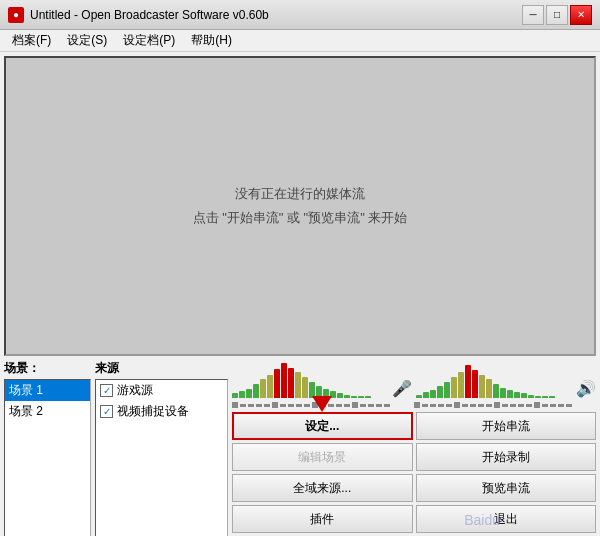 The width and height of the screenshot is (600, 536). What do you see at coordinates (414, 474) in the screenshot?
I see `buttons-grid: 设定... 开始串流 编辑场景 开始录制 全域来源... 预览串流 插件 退出` at bounding box center [414, 474].